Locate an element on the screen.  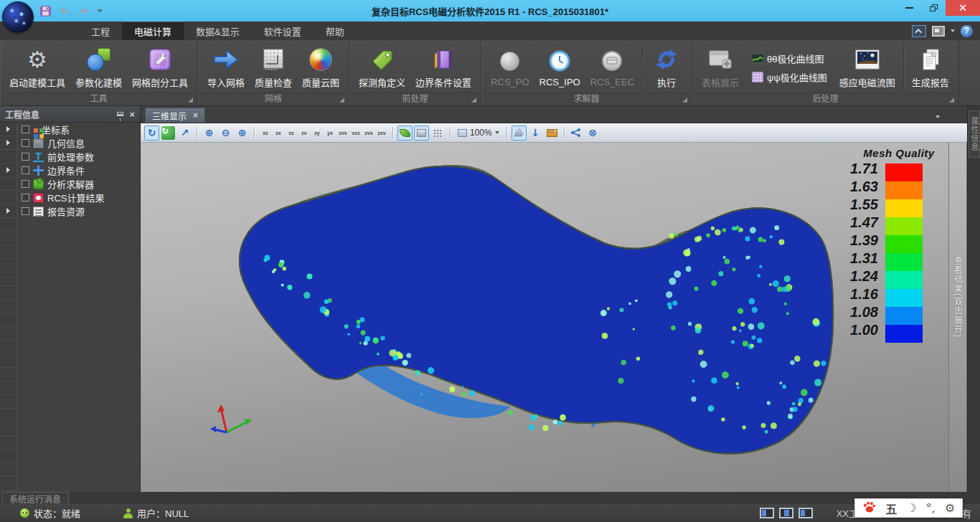
close-button: ✕ is located at coordinates (963, 8).